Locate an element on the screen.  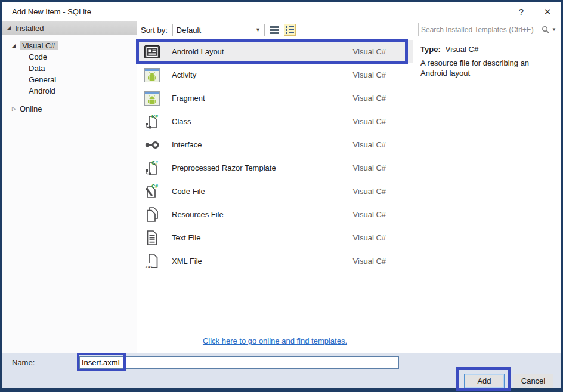
template-name: Android Layout is located at coordinates (262, 51).